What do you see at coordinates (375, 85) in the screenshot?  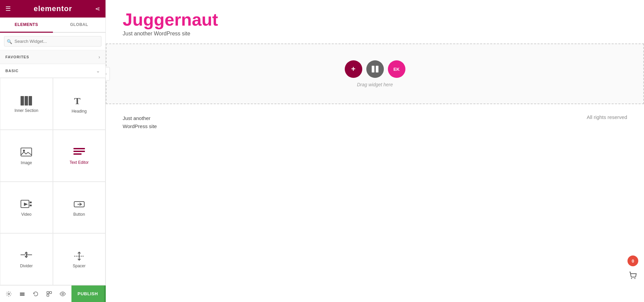 I see `drag-widget-text: Drag widget here` at bounding box center [375, 85].